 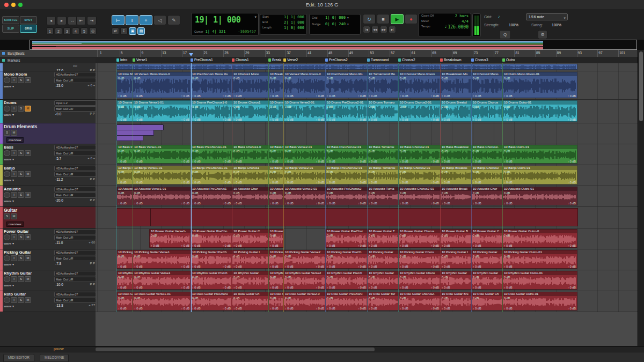 What do you see at coordinates (383, 154) in the screenshot?
I see `audio-clip: 10 Bass Turnarou0 dB↑ 0 dB` at bounding box center [383, 154].